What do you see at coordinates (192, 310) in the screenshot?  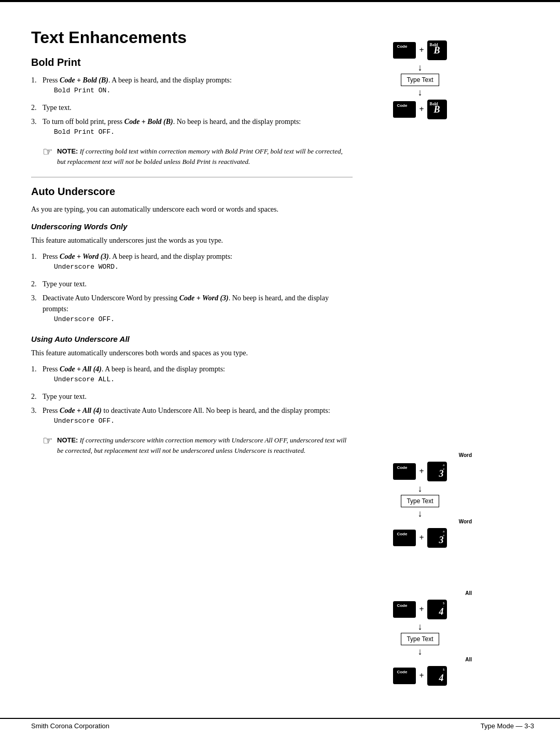 I see `step-item: 3. Deactivate Auto Underscore Word by pr…` at bounding box center [192, 310].